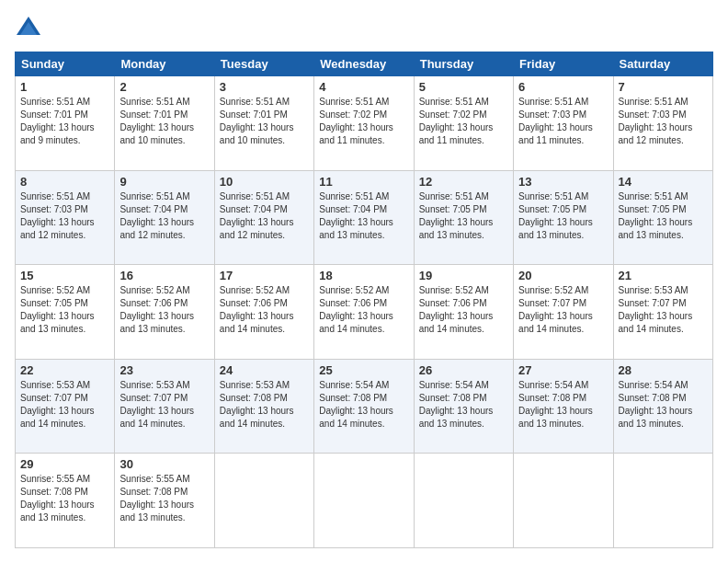  I want to click on calendar-cell: 28Sunrise: 5:54 AM Sunset: 7:08 PM Dayli…, so click(663, 407).